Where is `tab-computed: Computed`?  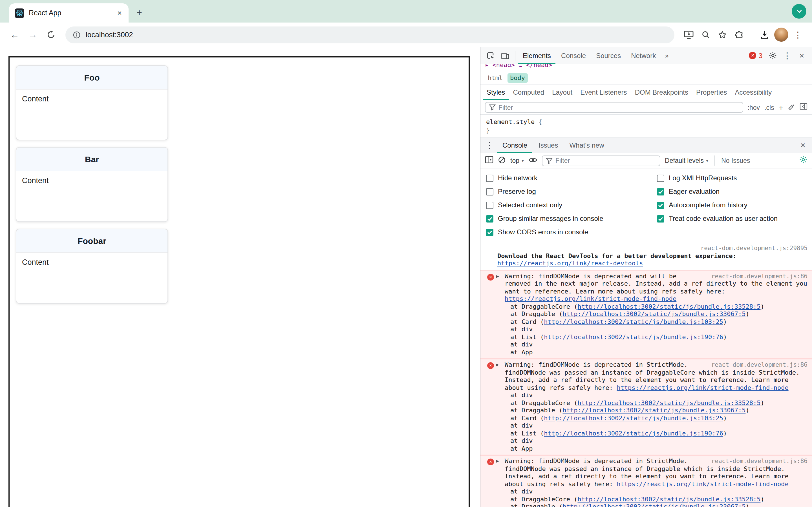 tab-computed: Computed is located at coordinates (529, 93).